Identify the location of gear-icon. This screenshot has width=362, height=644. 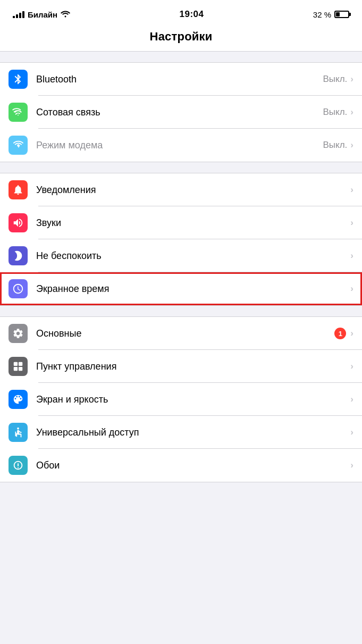
(18, 333).